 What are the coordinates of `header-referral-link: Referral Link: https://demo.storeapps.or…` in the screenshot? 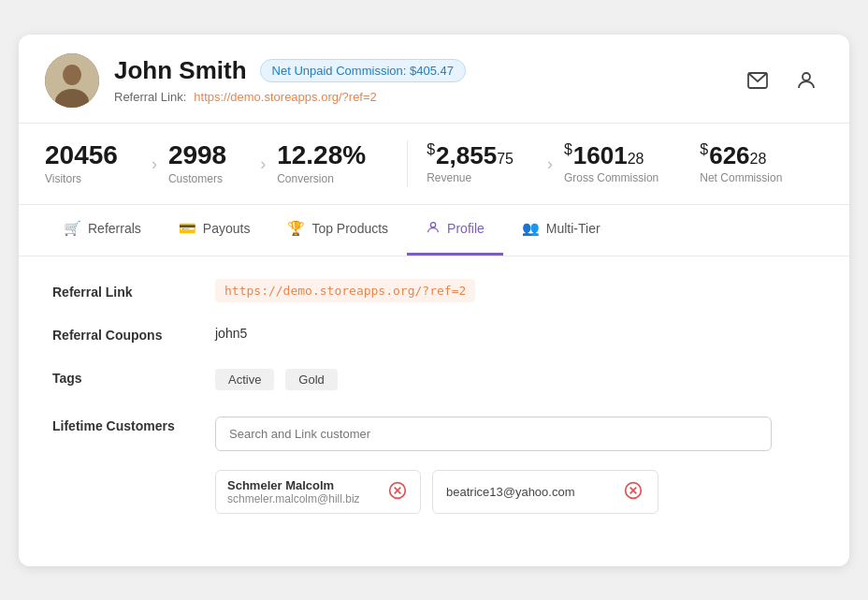 It's located at (290, 97).